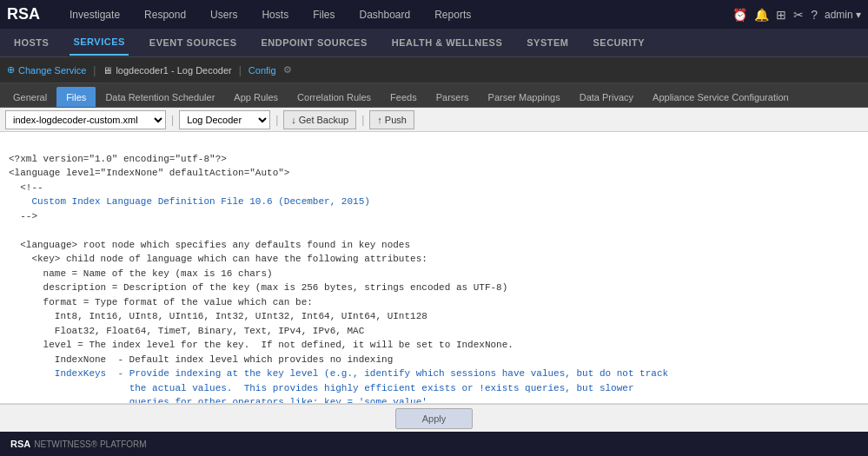 This screenshot has width=868, height=456. What do you see at coordinates (47, 69) in the screenshot?
I see `change-service-btn: ⊕ Change Service` at bounding box center [47, 69].